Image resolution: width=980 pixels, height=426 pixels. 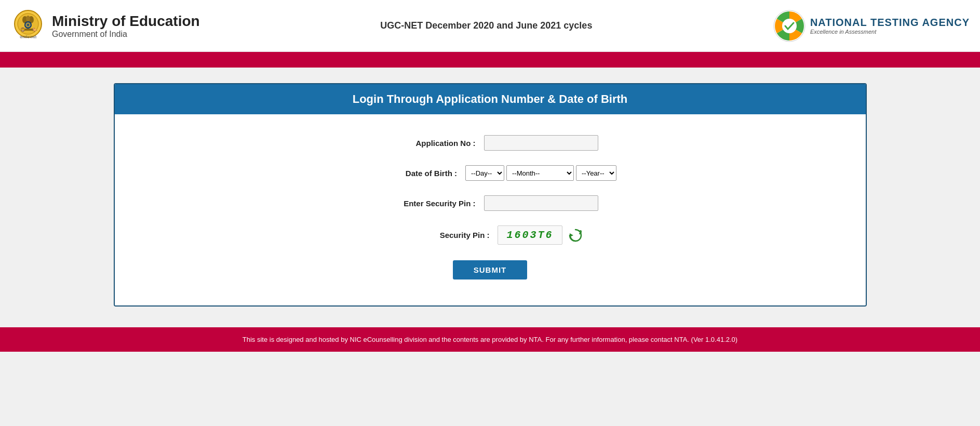 What do you see at coordinates (540, 173) in the screenshot?
I see `dob-month-select: --Month-- JanuaryFebruaryMarchApril MayJ…` at bounding box center [540, 173].